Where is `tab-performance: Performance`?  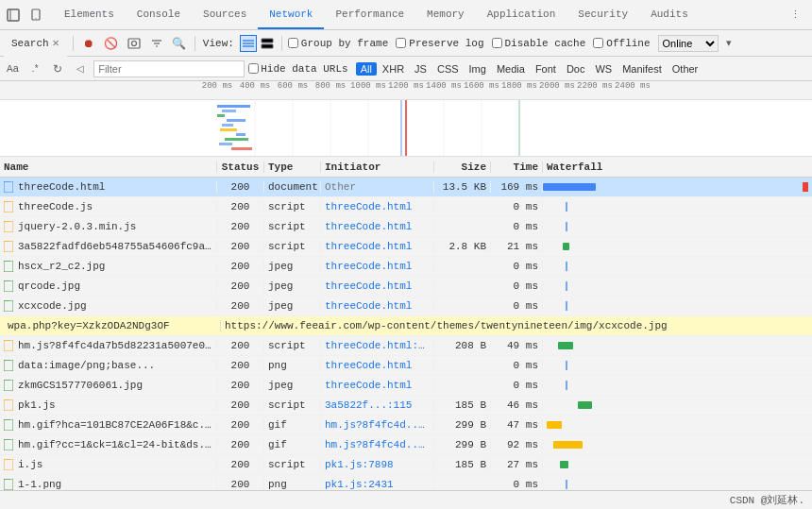 tab-performance: Performance is located at coordinates (370, 15).